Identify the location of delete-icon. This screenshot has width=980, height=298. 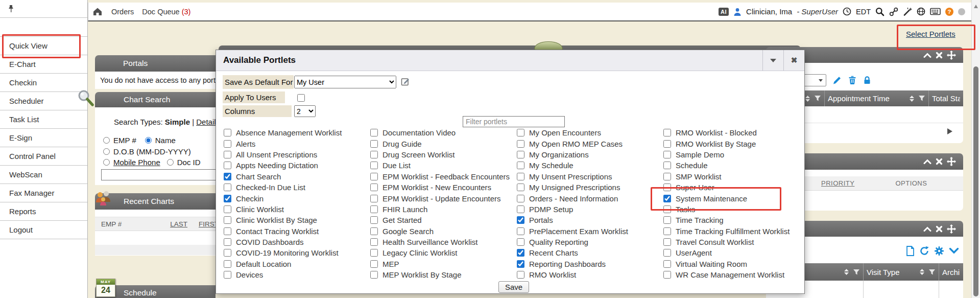
(852, 80).